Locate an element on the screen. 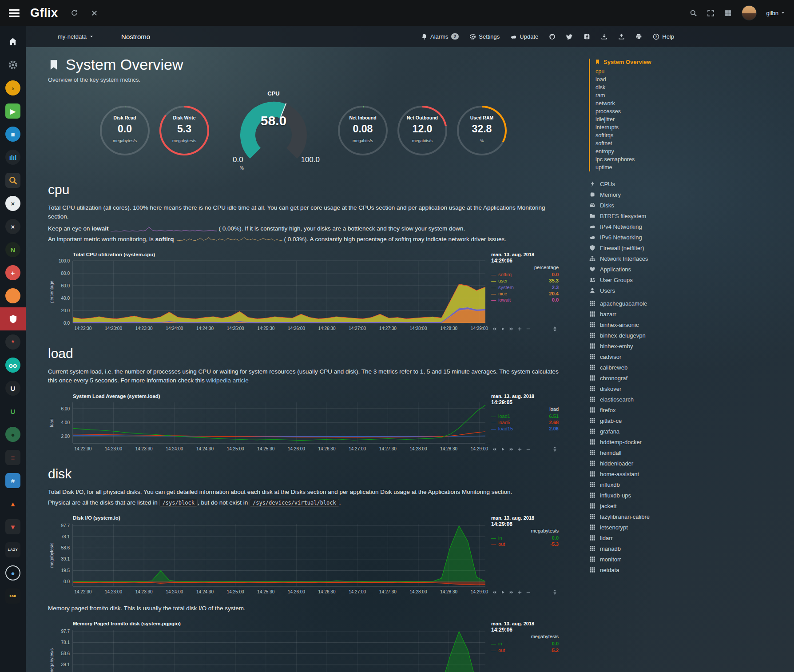  rail-app-teal-oo: oo is located at coordinates (13, 365).